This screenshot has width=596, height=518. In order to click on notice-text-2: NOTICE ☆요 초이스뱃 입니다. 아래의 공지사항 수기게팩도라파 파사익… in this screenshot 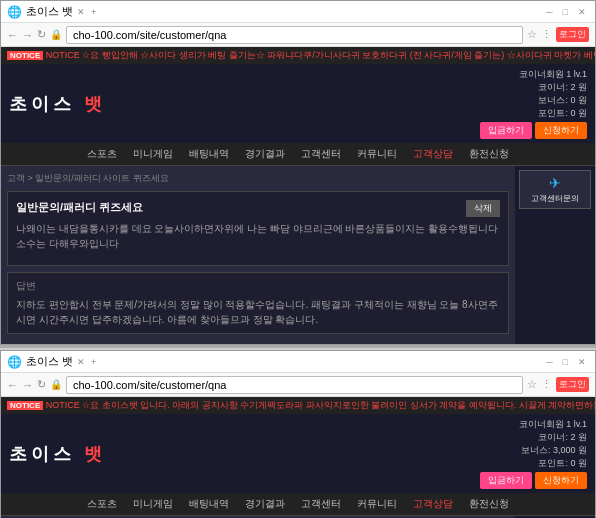, I will do `click(320, 405)`.